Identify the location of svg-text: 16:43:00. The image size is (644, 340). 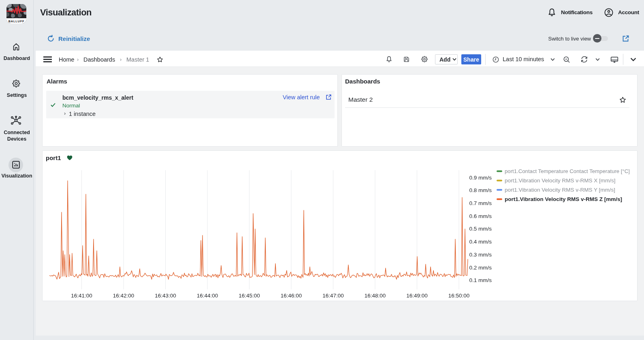
(165, 296).